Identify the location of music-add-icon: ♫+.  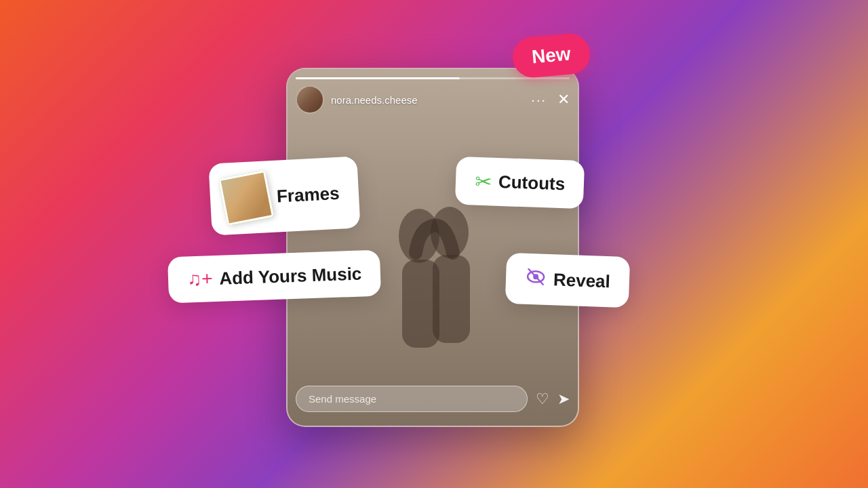
(200, 279).